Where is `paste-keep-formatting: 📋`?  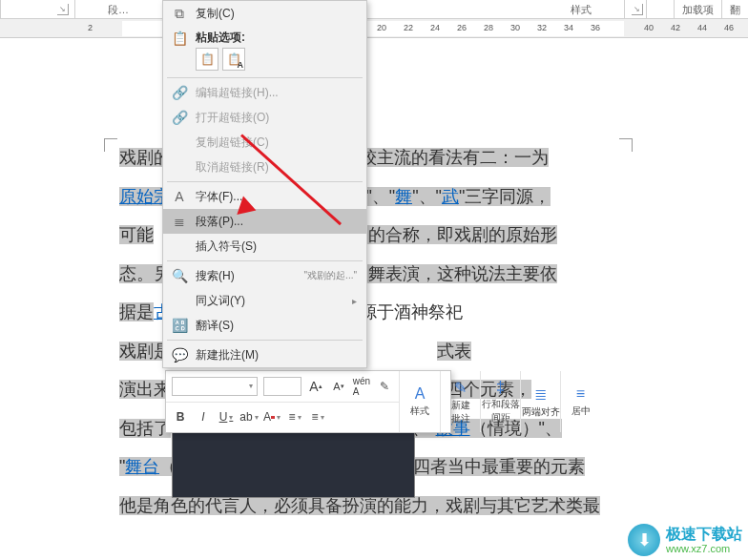 paste-keep-formatting: 📋 is located at coordinates (207, 59).